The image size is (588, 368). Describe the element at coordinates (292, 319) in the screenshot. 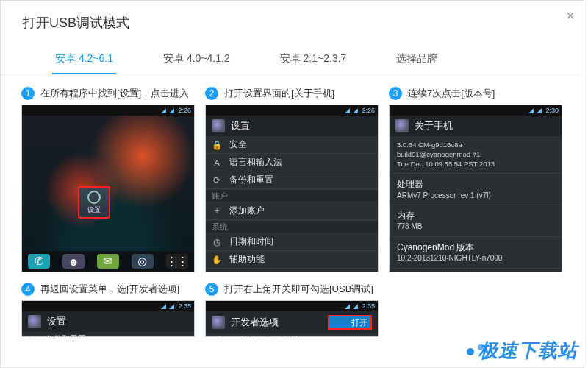

I see `screenshot-developer-options: ◢ ◢2:35 开发者选项 打开 对 SD 卡进行读写保护 程序必须申请读取 S…` at that location.